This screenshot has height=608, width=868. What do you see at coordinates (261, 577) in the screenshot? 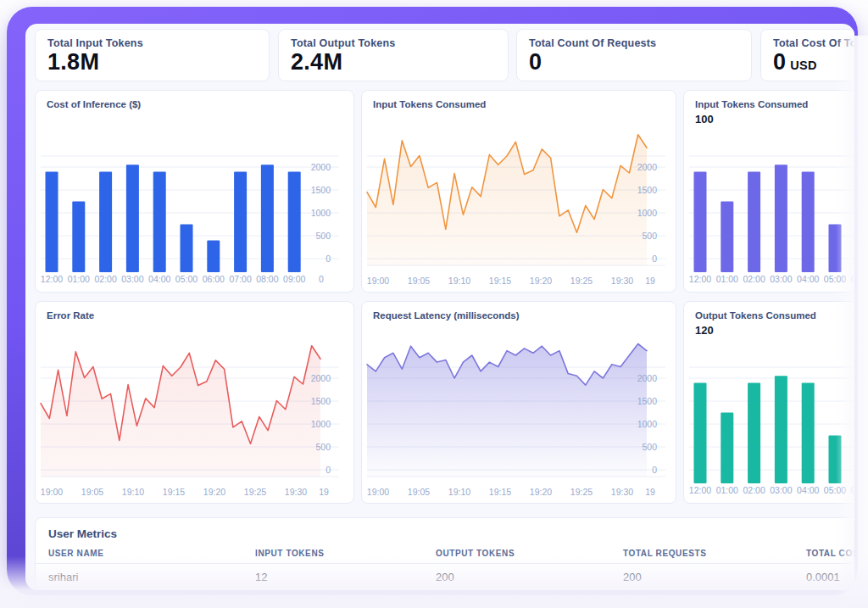
I see `cell-input-tokens: 12` at bounding box center [261, 577].